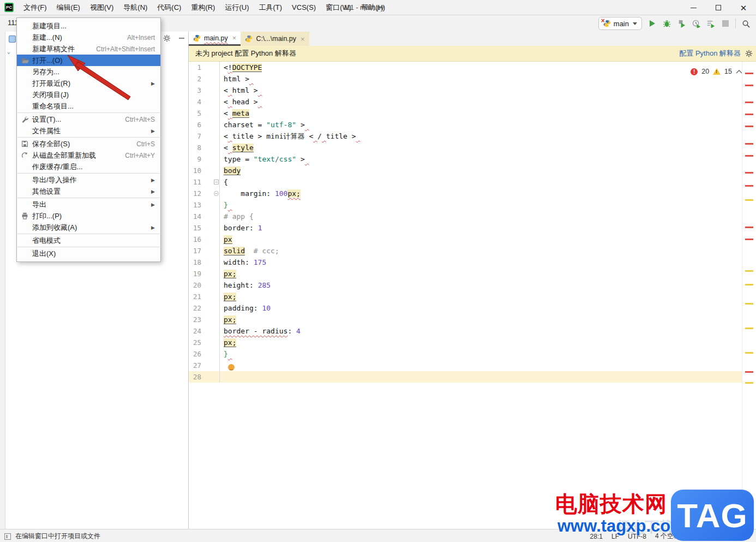 The image size is (756, 542). Describe the element at coordinates (203, 8) in the screenshot. I see `menubar-item: 重构(R)` at that location.